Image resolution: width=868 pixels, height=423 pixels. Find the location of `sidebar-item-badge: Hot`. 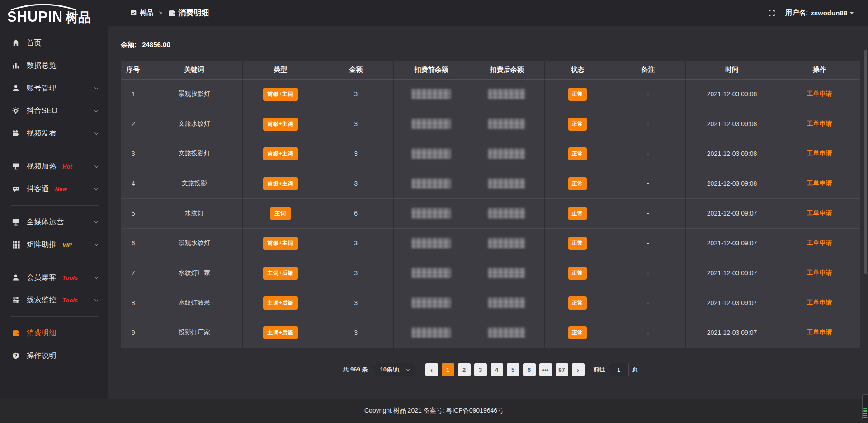

sidebar-item-badge: Hot is located at coordinates (67, 166).